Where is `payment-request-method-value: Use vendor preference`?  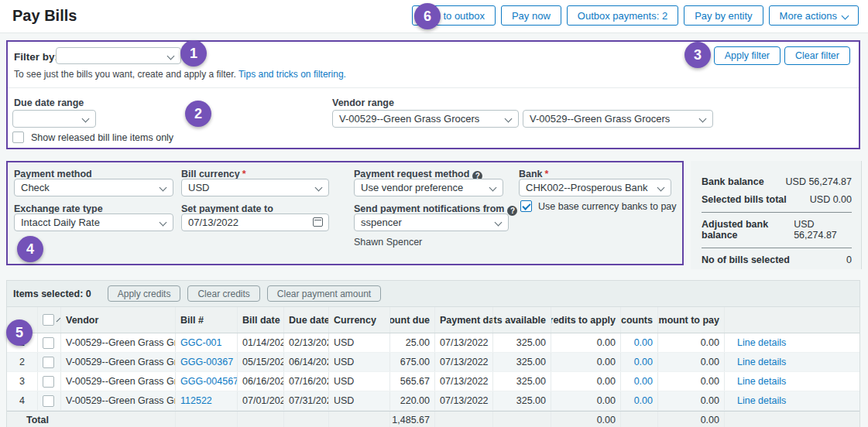 payment-request-method-value: Use vendor preference is located at coordinates (412, 187).